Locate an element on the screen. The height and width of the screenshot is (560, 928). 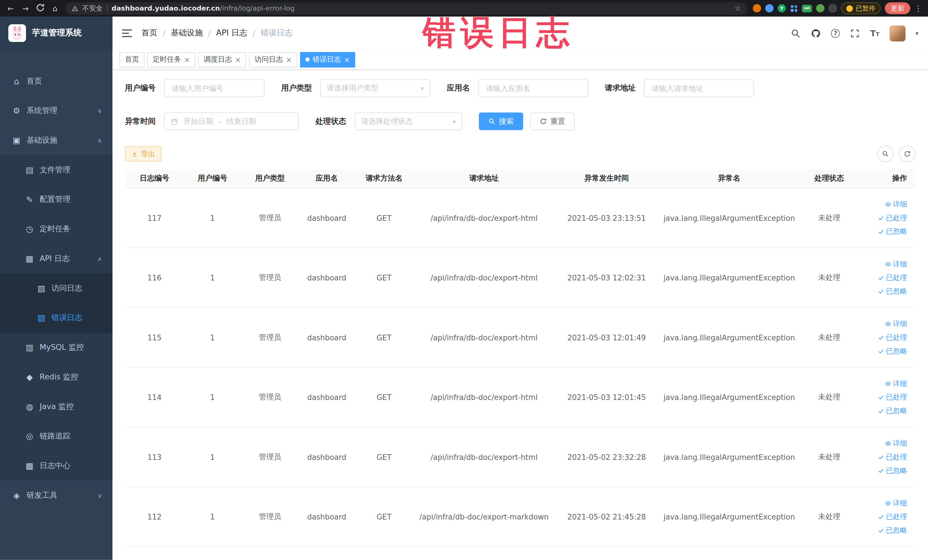
logo-row: 芋道管理系统 is located at coordinates (56, 33).